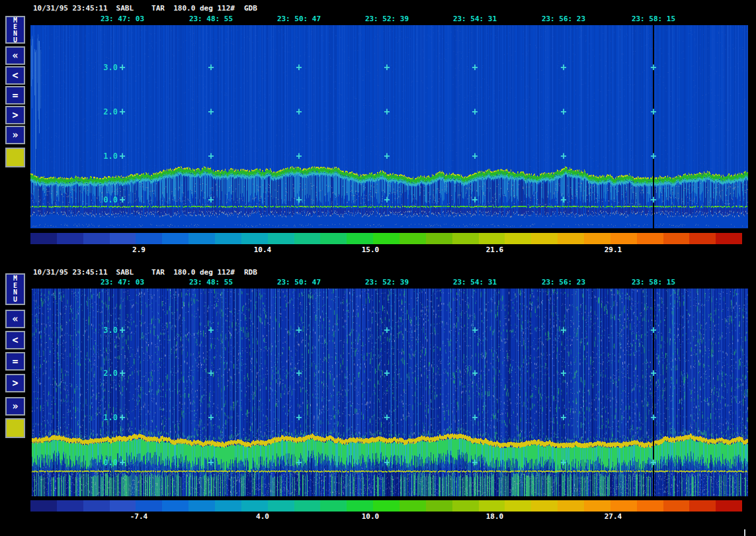 This screenshot has height=536, width=756. I want to click on menu-letter: N, so click(15, 292).